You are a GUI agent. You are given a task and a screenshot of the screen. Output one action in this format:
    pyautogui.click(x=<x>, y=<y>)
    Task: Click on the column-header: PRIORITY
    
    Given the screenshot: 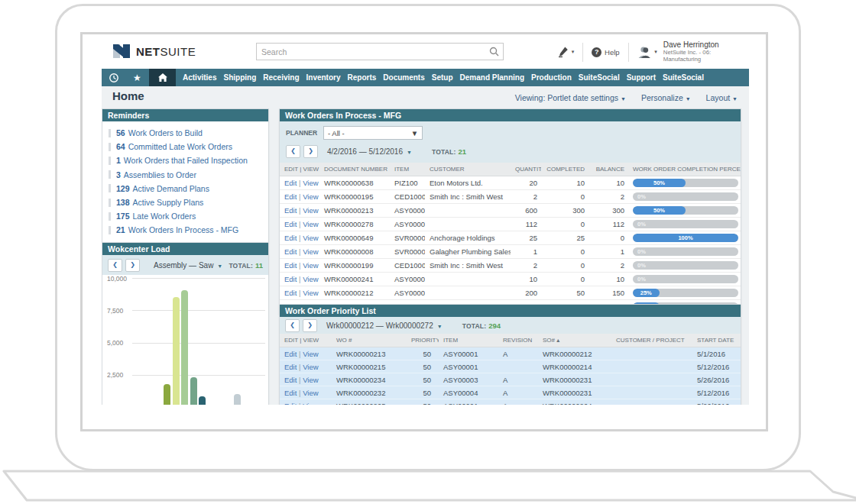 What is the action you would take?
    pyautogui.click(x=423, y=341)
    